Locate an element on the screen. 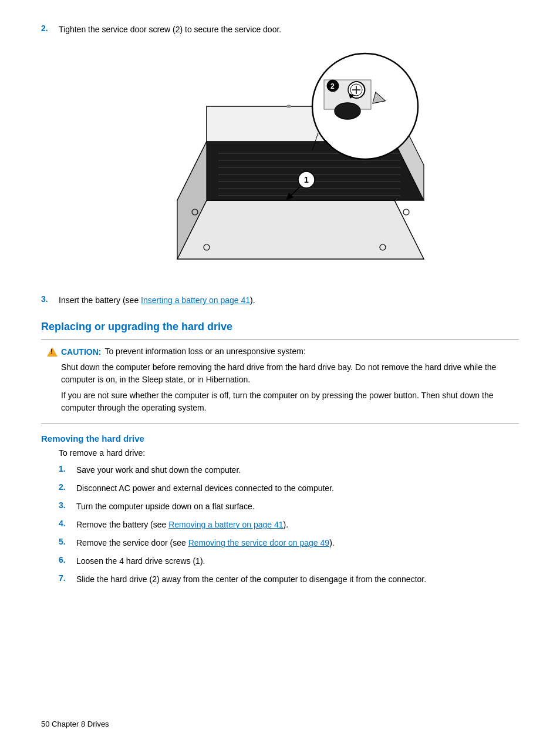 The height and width of the screenshot is (746, 560). subsection-heading: Removing the hard drive is located at coordinates (280, 438).